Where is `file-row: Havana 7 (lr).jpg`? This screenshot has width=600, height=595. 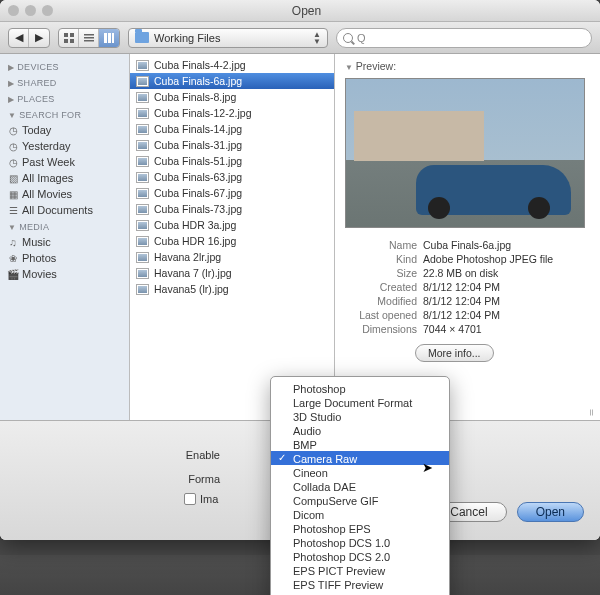
file-row: Havana 7 (lr).jpg is located at coordinates (232, 273).